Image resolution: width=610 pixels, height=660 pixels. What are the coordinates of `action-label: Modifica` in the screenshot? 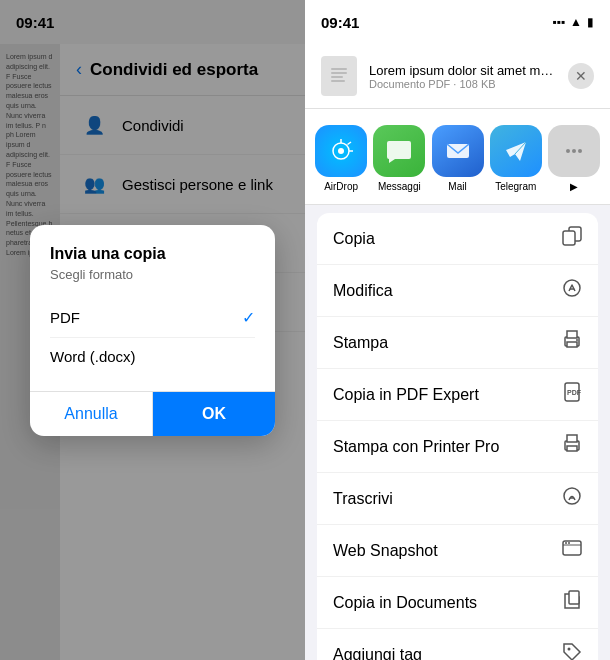 It's located at (363, 291).